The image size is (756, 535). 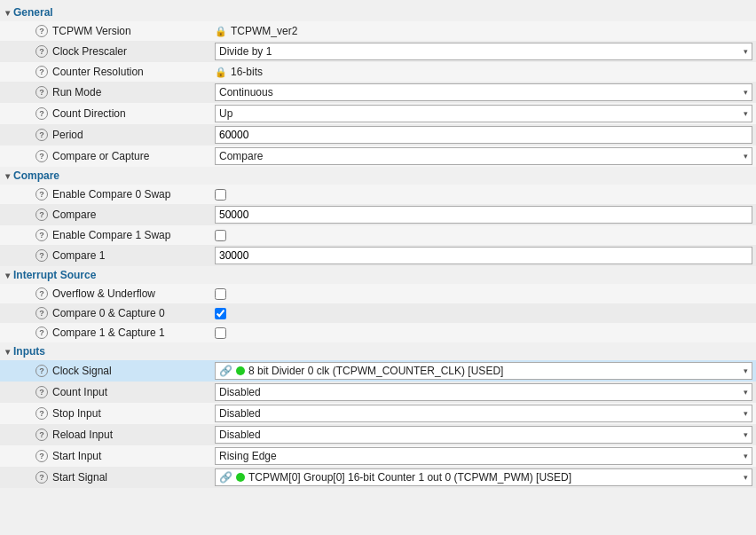 I want to click on signal-row-start-signal: 🔗TCPWM[0] Group[0] 16-bit Counter 1 out …, so click(x=484, y=477).